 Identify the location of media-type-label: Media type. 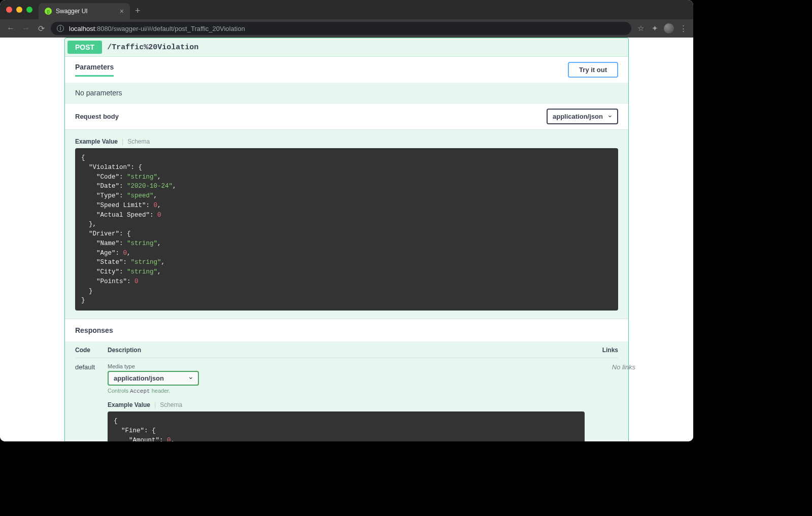
(346, 366).